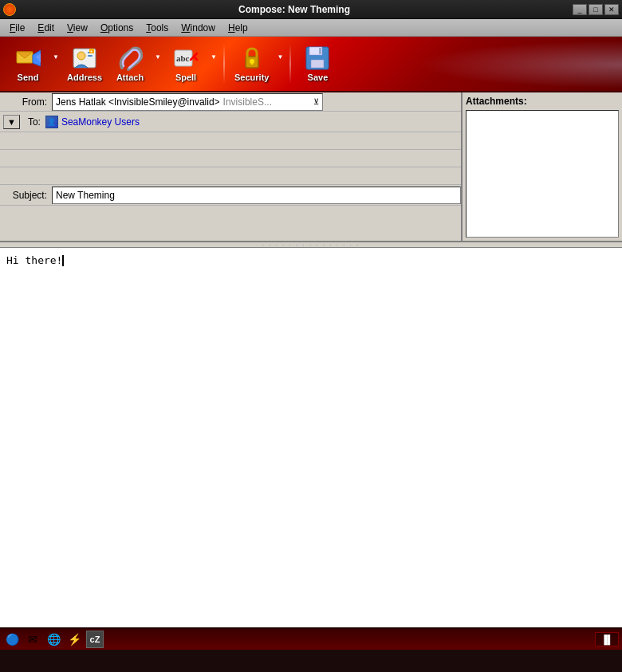  What do you see at coordinates (311, 245) in the screenshot?
I see `splitter: · · · · · · · · · · · · · · ·` at bounding box center [311, 245].